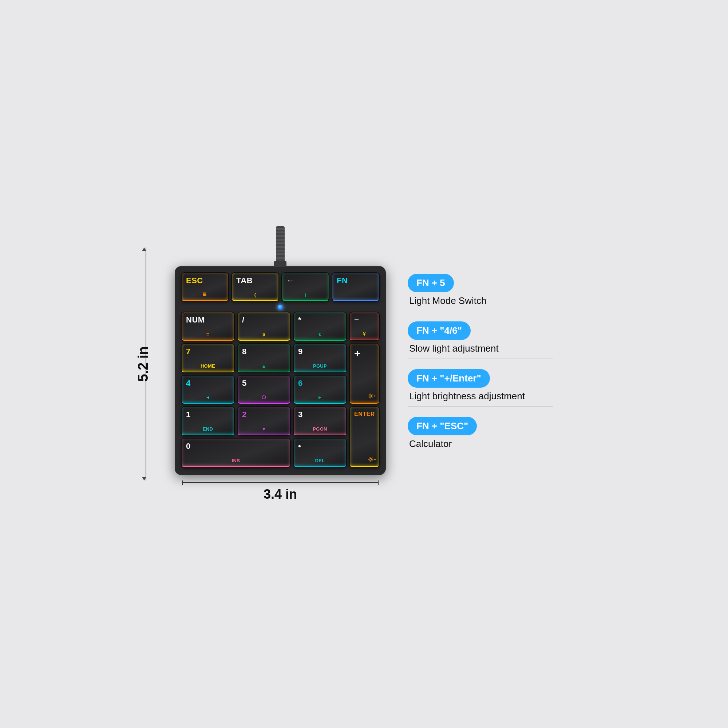 The image size is (728, 728). Describe the element at coordinates (364, 414) in the screenshot. I see `key-label: ENTER` at that location.